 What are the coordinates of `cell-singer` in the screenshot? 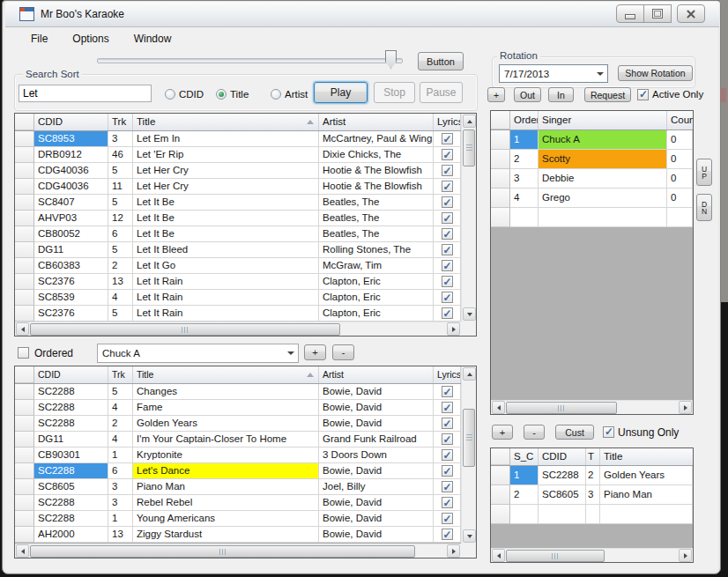 It's located at (603, 218).